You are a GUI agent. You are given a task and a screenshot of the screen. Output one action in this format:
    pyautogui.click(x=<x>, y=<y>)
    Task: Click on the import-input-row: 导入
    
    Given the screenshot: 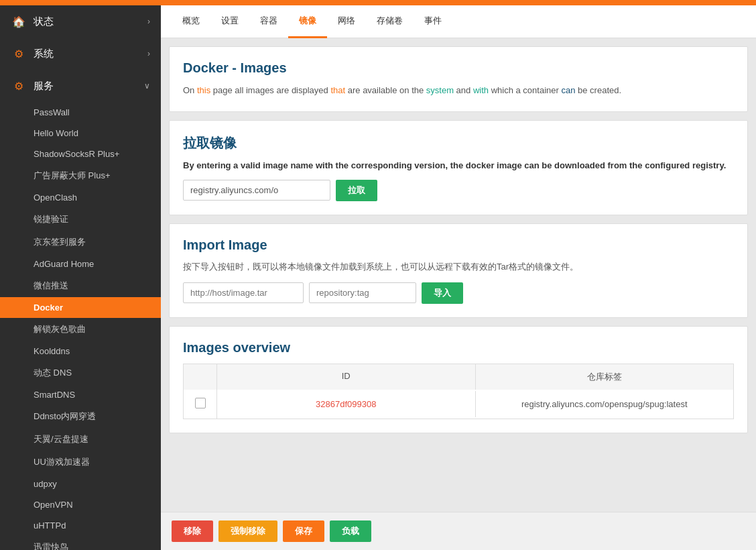 What is the action you would take?
    pyautogui.click(x=458, y=293)
    